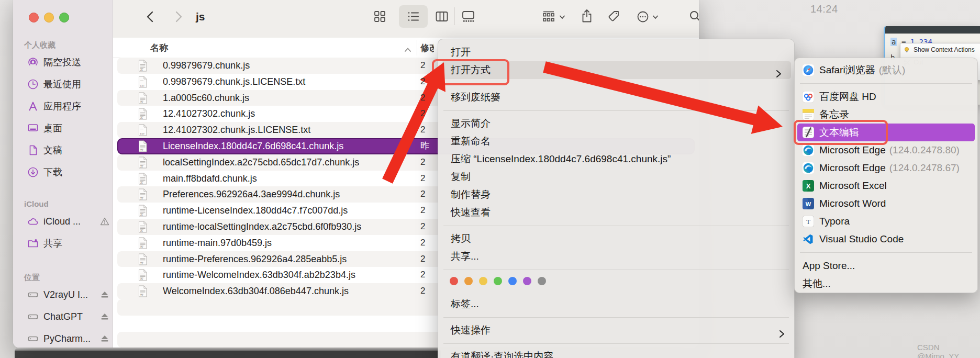 This screenshot has height=358, width=980. I want to click on app-label: 其他..., so click(817, 284).